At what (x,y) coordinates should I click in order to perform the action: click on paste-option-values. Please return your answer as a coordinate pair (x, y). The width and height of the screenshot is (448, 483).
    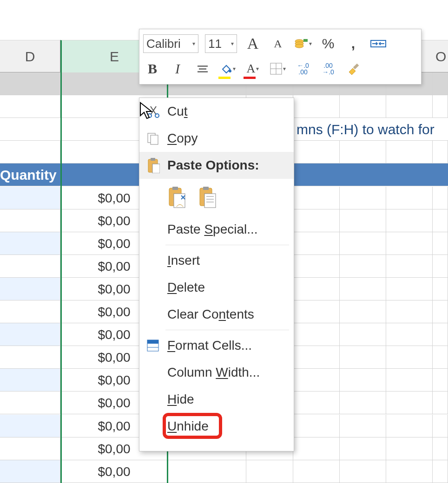
    Looking at the image, I should click on (208, 197).